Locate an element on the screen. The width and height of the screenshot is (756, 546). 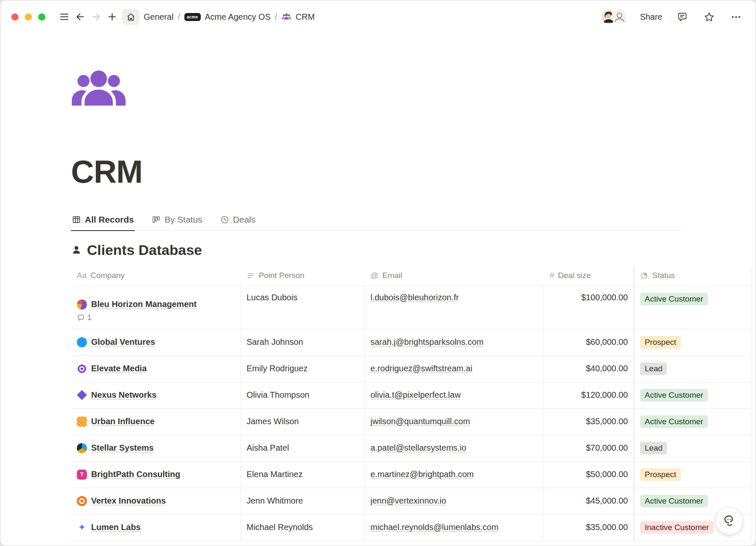
point-person-cell: James Wilson is located at coordinates (302, 422).